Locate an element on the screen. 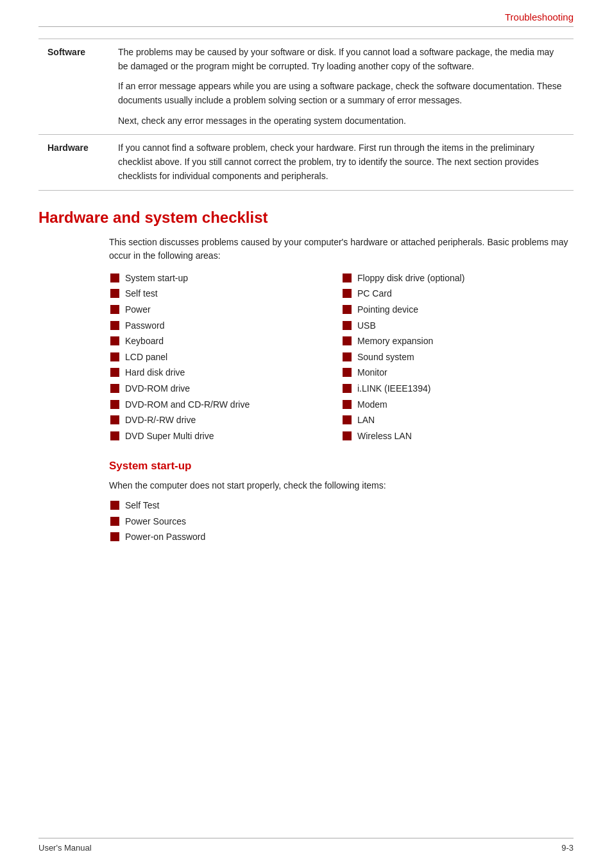  bullet-item: Floppy disk drive (optional) is located at coordinates (457, 279).